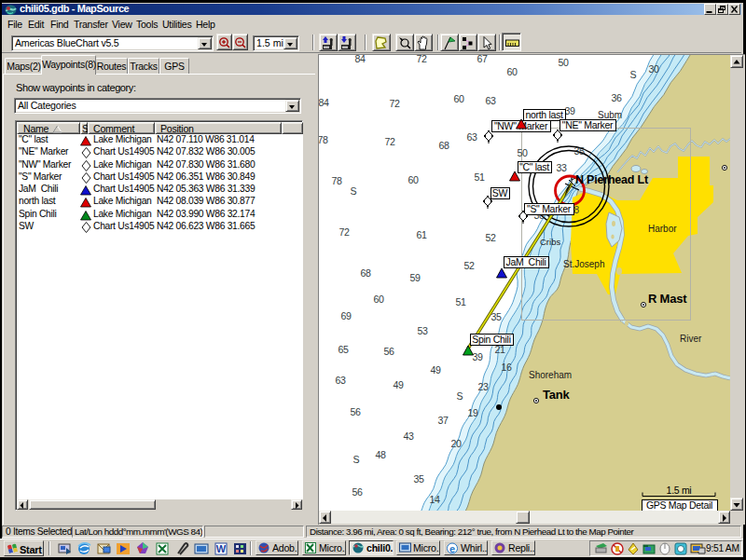  What do you see at coordinates (482, 60) in the screenshot?
I see `svg-text: 67` at bounding box center [482, 60].